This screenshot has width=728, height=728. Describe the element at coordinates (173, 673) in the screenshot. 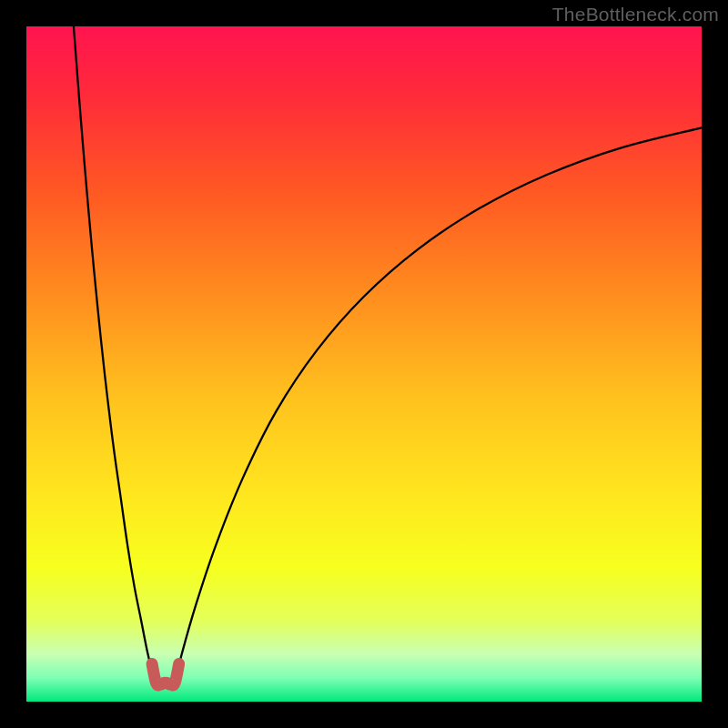

I see `valley-marker-right` at that location.